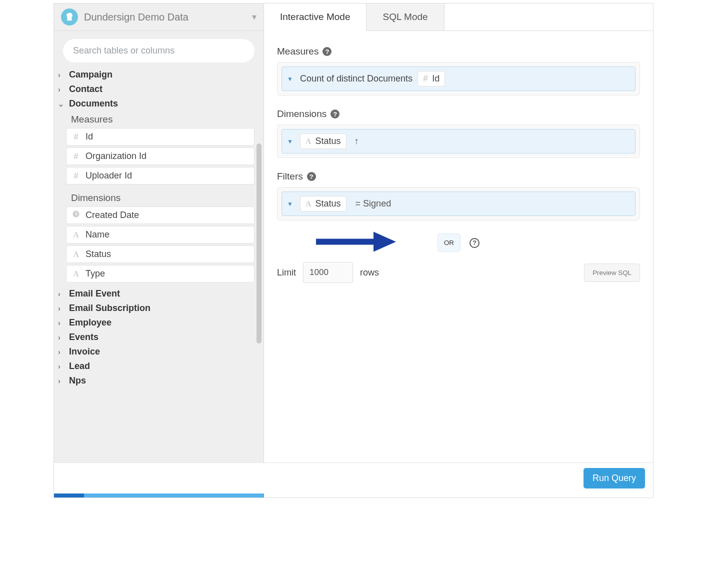 The width and height of the screenshot is (707, 588). I want to click on search-wrap, so click(159, 49).